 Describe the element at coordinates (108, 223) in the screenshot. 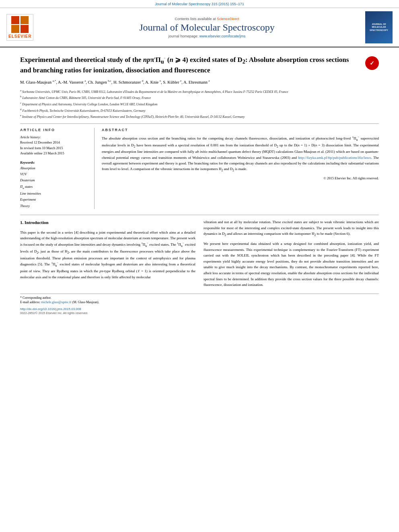

I see `intro-title: 1. Introduction` at that location.